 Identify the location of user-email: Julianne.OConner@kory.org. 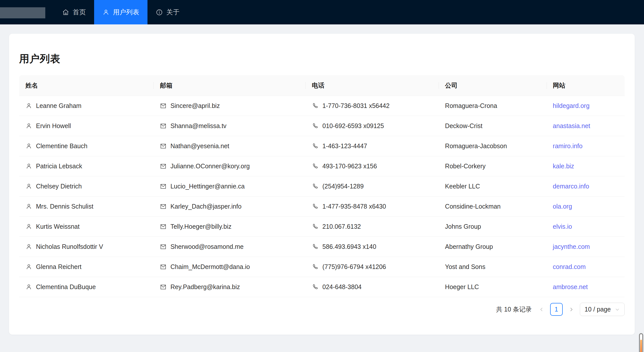
(210, 166).